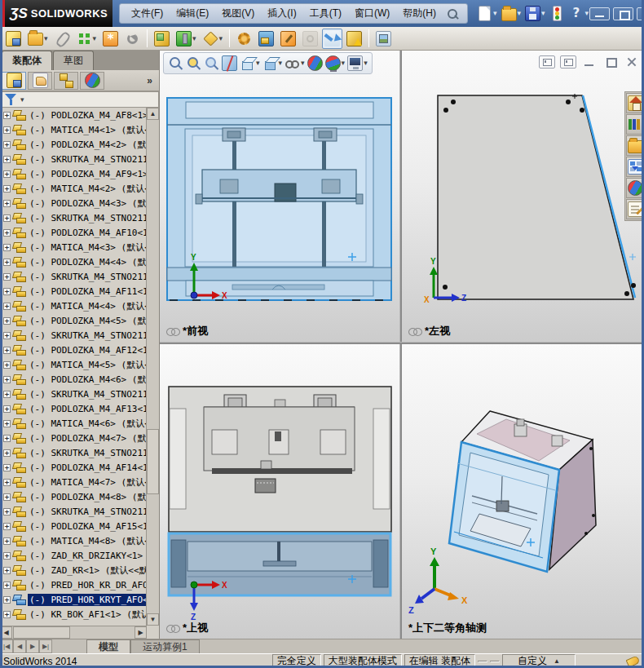 The image size is (644, 668). Describe the element at coordinates (600, 14) in the screenshot. I see `minimize-button` at that location.